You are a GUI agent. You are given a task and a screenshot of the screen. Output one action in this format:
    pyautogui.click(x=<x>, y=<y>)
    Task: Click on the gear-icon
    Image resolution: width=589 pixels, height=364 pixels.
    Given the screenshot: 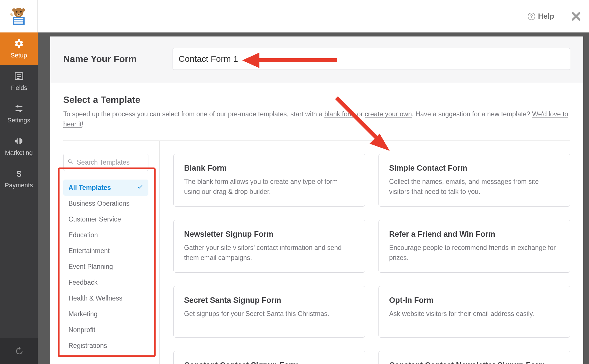 What is the action you would take?
    pyautogui.click(x=19, y=44)
    